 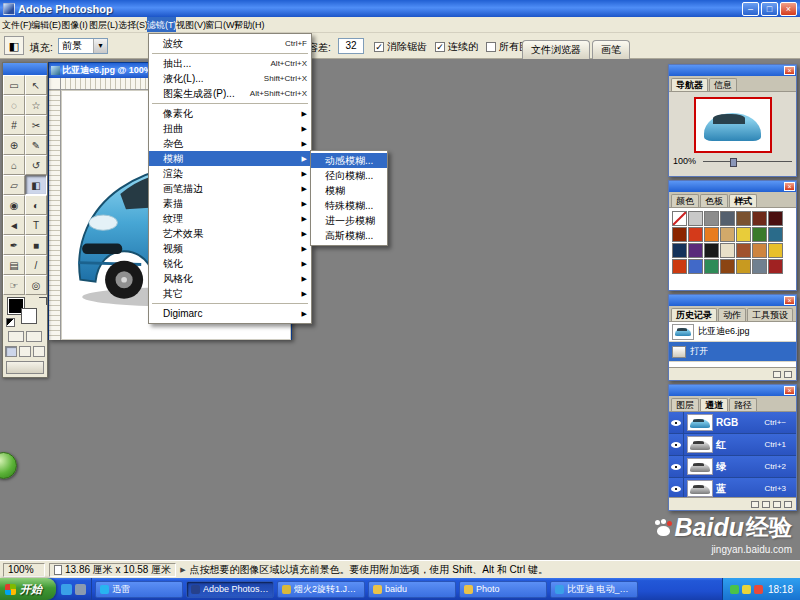 What do you see at coordinates (349, 190) in the screenshot?
I see `blur-submenu-item: 模糊` at bounding box center [349, 190].